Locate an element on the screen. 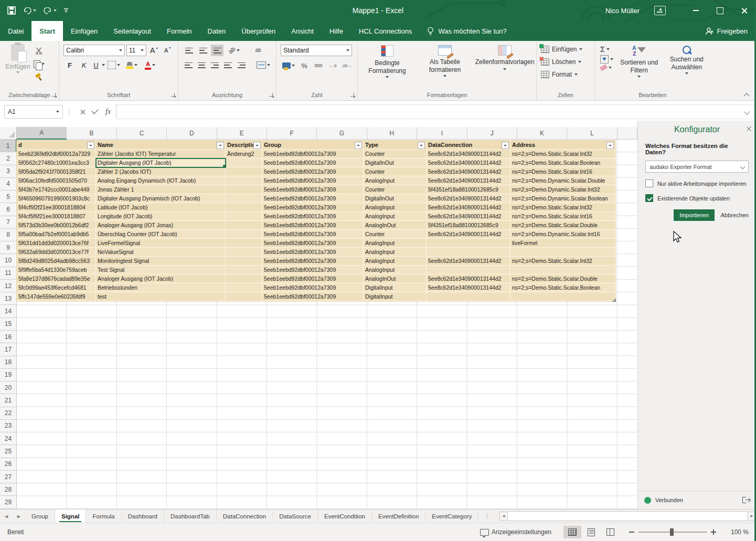 Image resolution: width=756 pixels, height=541 pixels. table-cell: ns=2;s=Demo.Dynamic.Scalar.Int16 is located at coordinates (563, 234).